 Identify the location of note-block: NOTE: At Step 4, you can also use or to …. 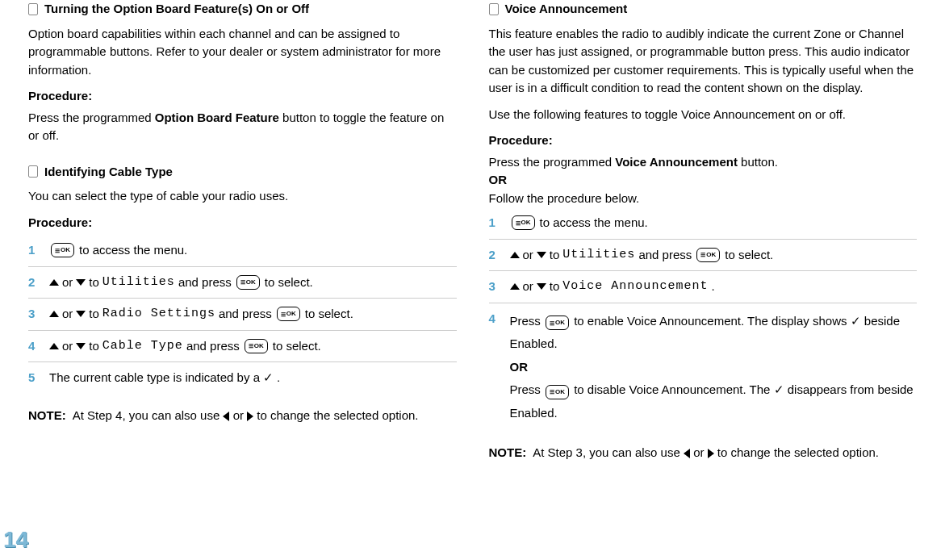
(242, 416).